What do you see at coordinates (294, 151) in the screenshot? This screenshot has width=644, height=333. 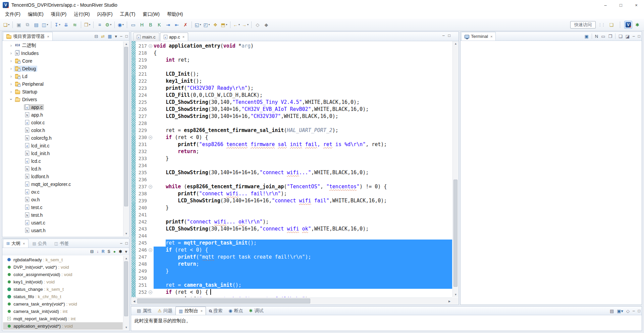 I see `code-line: 232 return;` at bounding box center [294, 151].